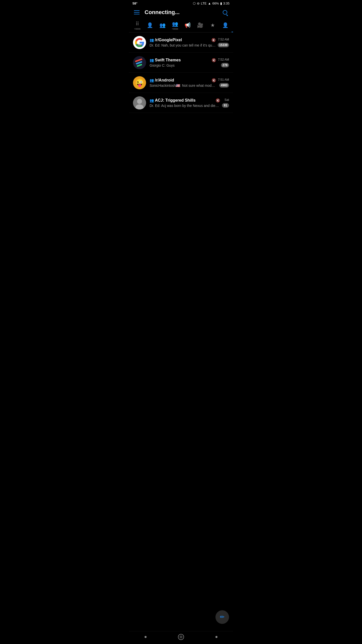 The image size is (362, 644). What do you see at coordinates (175, 29) in the screenshot?
I see `tab-nearby-badge: +9999` at bounding box center [175, 29].